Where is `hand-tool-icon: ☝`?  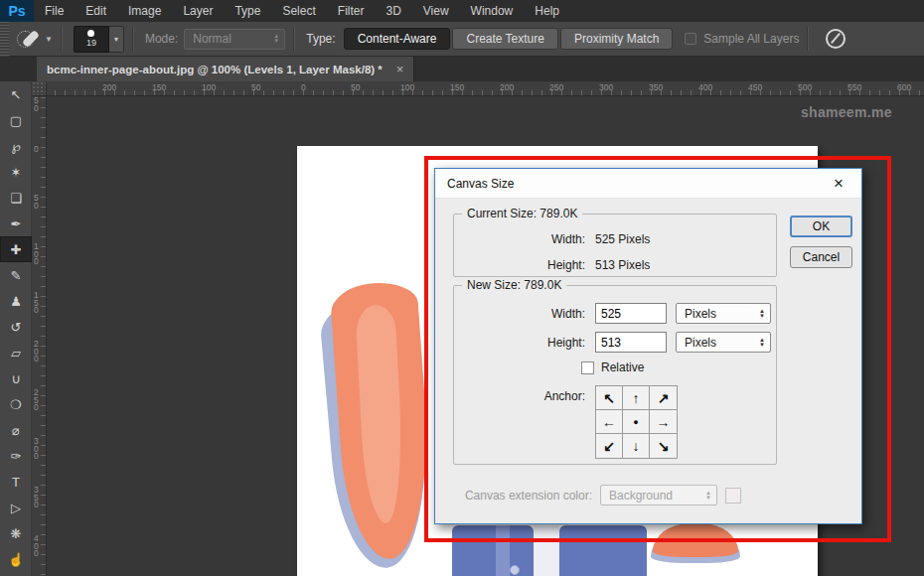
hand-tool-icon: ☝ is located at coordinates (16, 560).